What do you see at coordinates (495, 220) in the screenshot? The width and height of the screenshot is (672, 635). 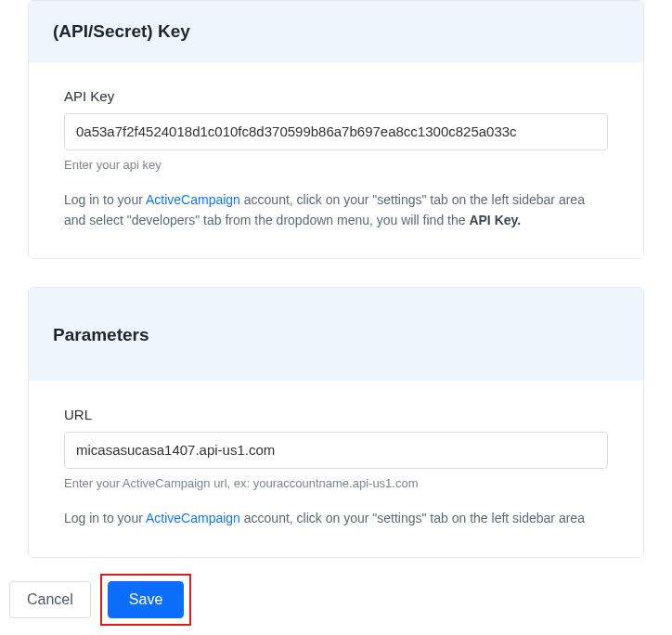 I see `api-instr-bold: API Key.` at bounding box center [495, 220].